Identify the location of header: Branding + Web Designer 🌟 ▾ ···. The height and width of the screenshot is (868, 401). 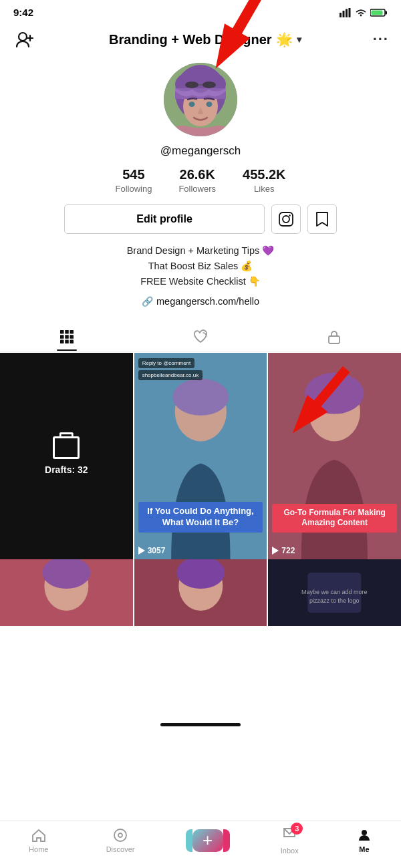
(200, 39).